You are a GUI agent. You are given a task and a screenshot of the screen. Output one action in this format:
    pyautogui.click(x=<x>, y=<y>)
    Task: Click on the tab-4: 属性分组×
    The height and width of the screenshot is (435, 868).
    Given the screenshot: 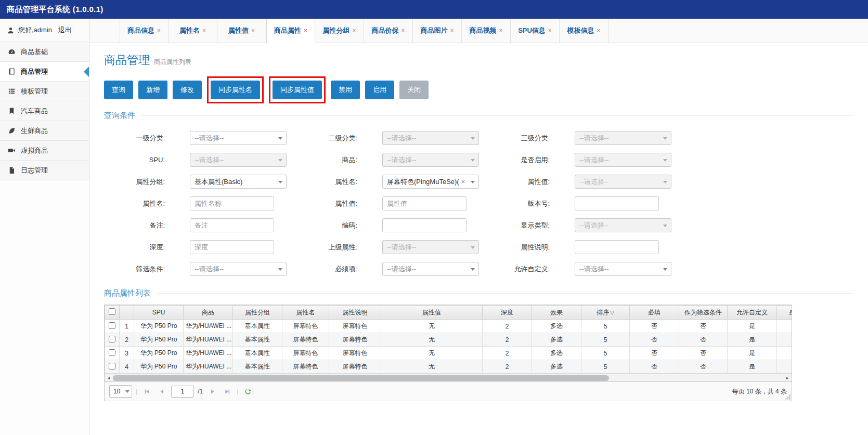 What is the action you would take?
    pyautogui.click(x=340, y=31)
    